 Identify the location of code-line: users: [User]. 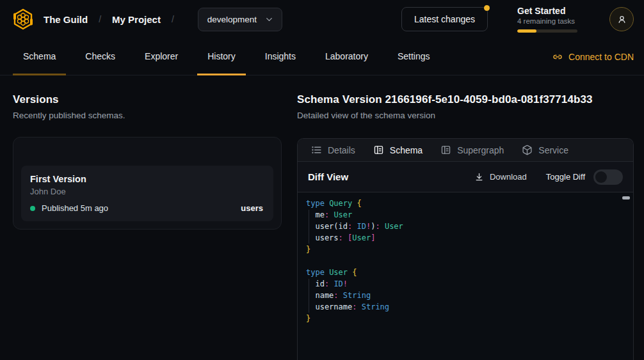
(462, 238).